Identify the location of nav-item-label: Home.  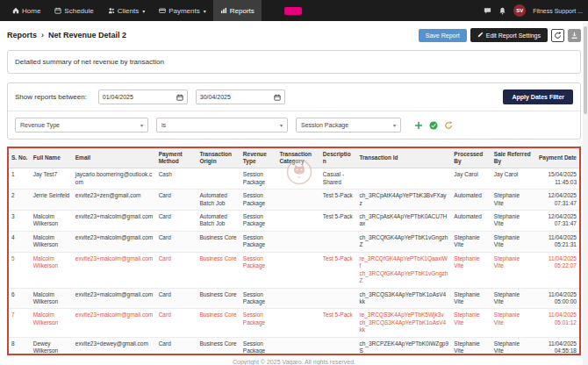
(32, 11).